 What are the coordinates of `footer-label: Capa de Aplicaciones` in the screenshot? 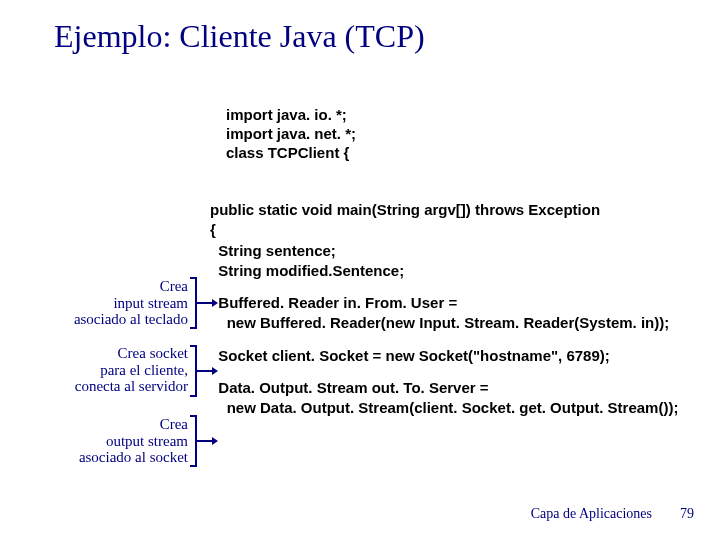 It's located at (592, 514).